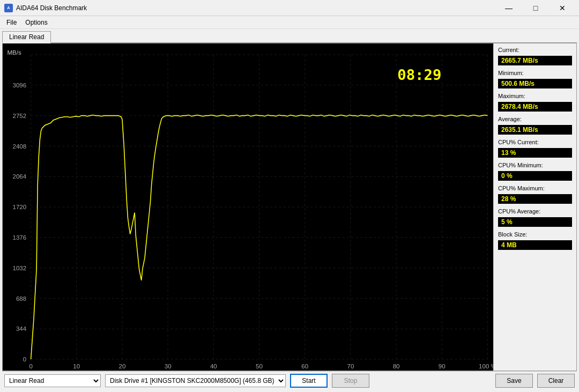 Image resolution: width=579 pixels, height=392 pixels. Describe the element at coordinates (535, 188) in the screenshot. I see `cpu-maximum-label: CPU% Maximum:` at that location.